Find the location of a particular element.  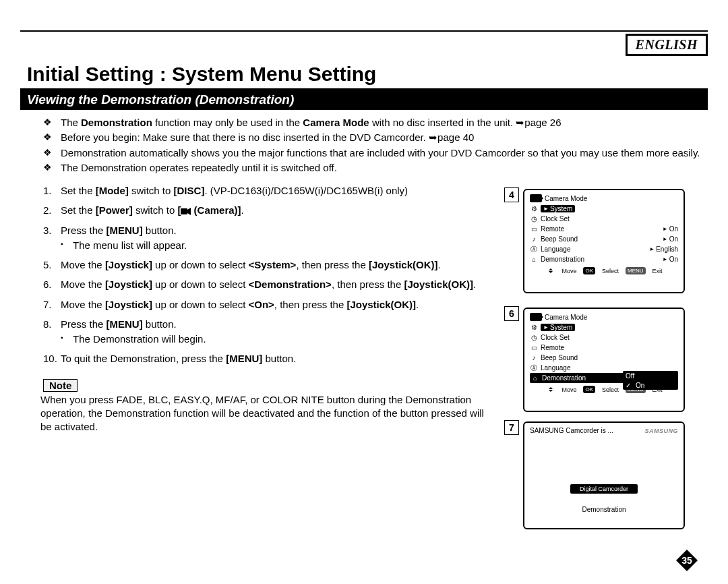

bullet-2: Before you begin: Make sure that there i… is located at coordinates (371, 138).